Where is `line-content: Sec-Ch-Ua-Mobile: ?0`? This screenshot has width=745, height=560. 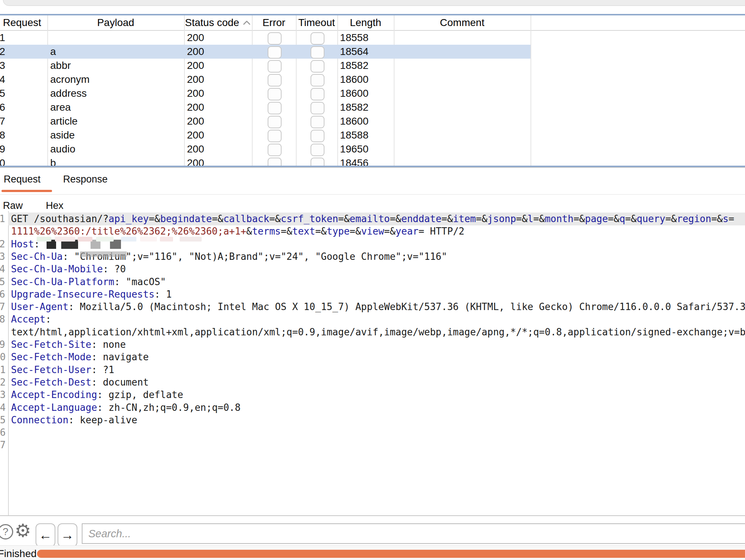 line-content: Sec-Ch-Ua-Mobile: ?0 is located at coordinates (68, 269).